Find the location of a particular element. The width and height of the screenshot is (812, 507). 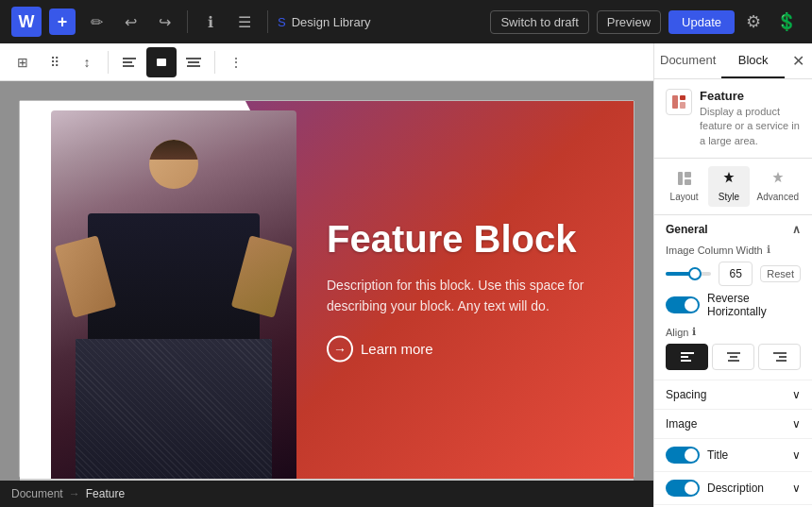

align-right-option-button is located at coordinates (780, 357).